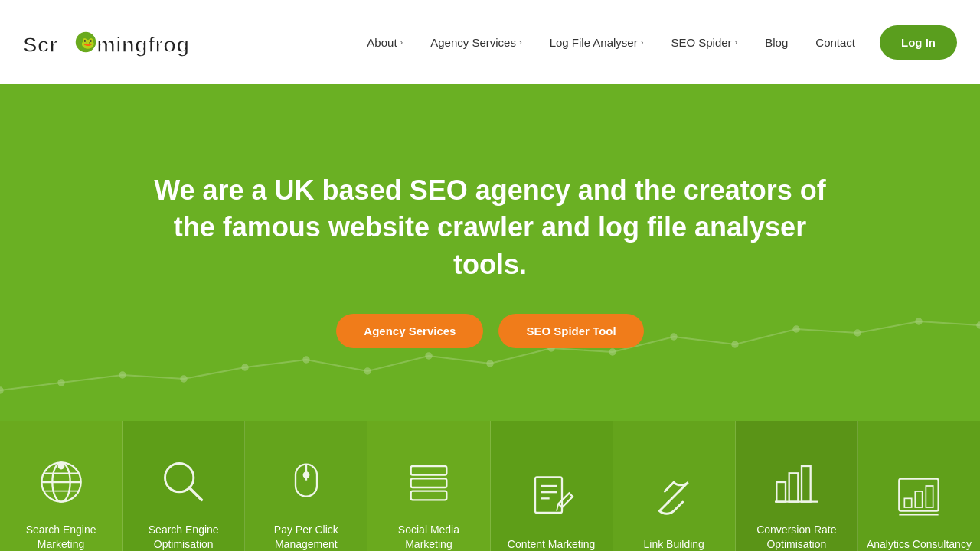  Describe the element at coordinates (551, 544) in the screenshot. I see `service-label: Content Marketing` at that location.